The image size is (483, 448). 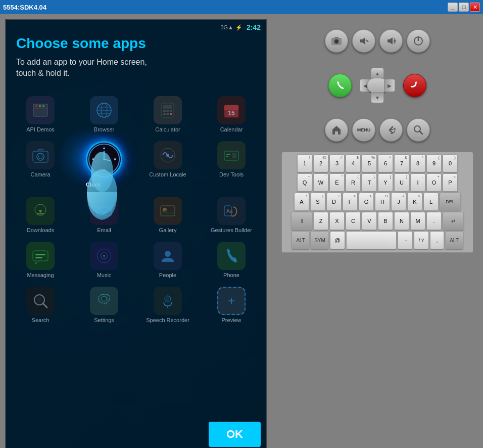 What do you see at coordinates (402, 163) in the screenshot?
I see `key-7: &7` at bounding box center [402, 163].